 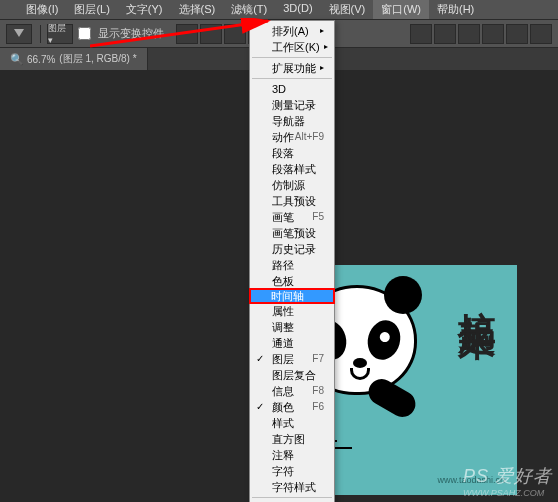 I want to click on menu-item: 颜色F6, so click(x=292, y=407).